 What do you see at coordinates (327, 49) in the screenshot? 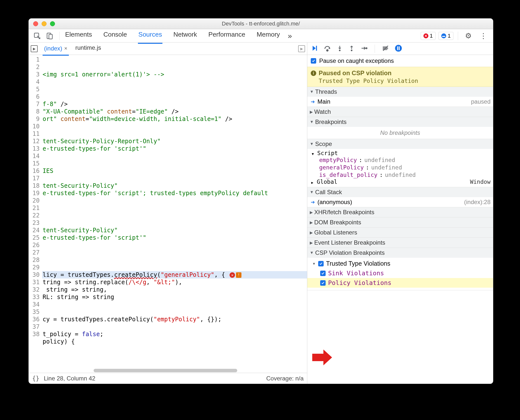
I see `step-over-icon` at bounding box center [327, 49].